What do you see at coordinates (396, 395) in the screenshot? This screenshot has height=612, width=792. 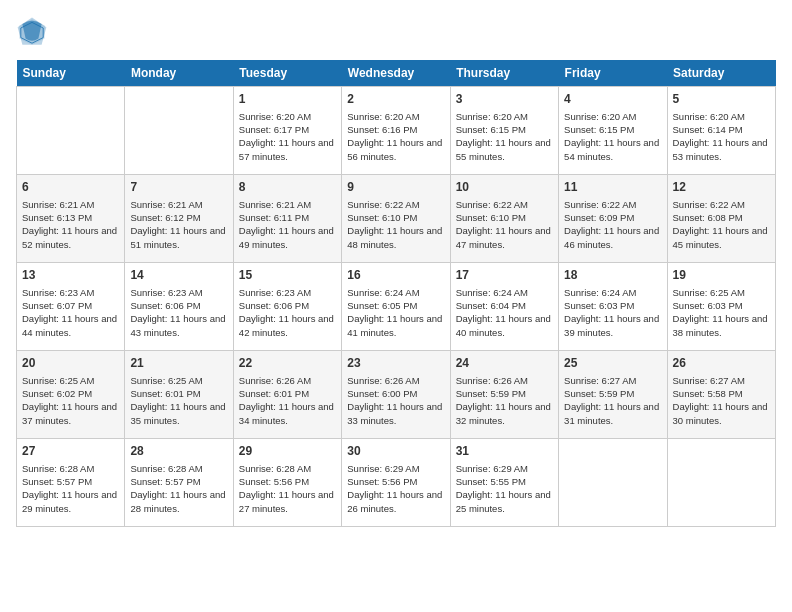 I see `calendar-week-row: 20Sunrise: 6:25 AM Sunset: 6:02 PM Dayli…` at bounding box center [396, 395].